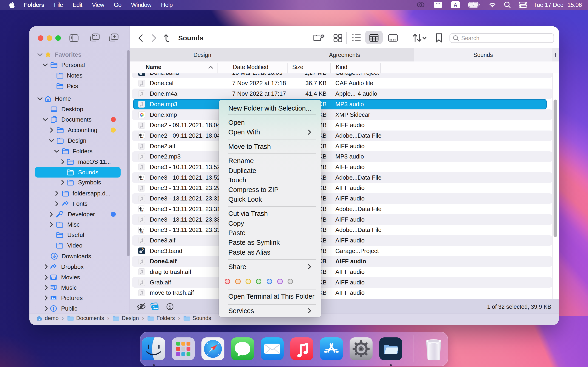 The width and height of the screenshot is (588, 367). What do you see at coordinates (455, 5) in the screenshot?
I see `svg-text: A` at bounding box center [455, 5].